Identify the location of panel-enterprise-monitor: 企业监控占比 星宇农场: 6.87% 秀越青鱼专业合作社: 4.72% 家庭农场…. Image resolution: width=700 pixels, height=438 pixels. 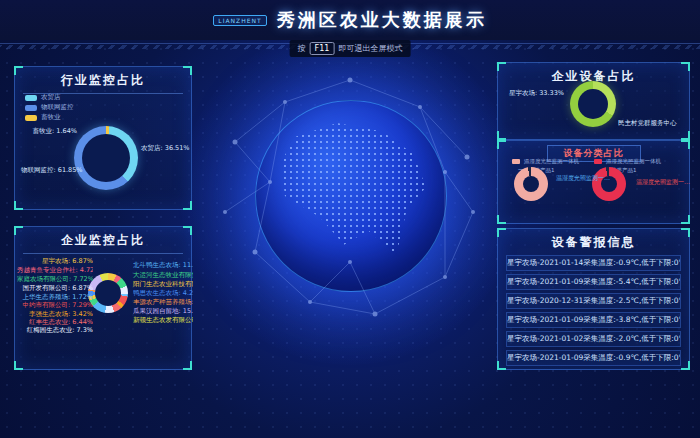
(103, 298).